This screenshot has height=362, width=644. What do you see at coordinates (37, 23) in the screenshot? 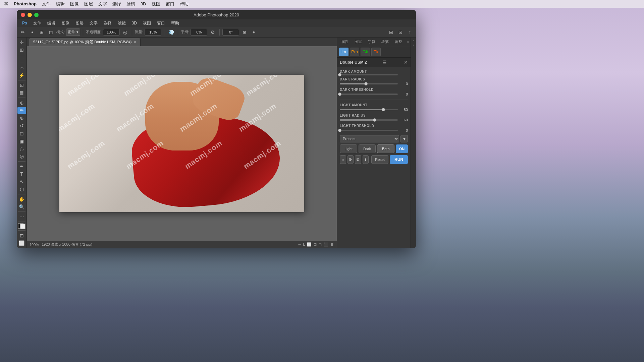
I see `ps-menu-file: 文件` at bounding box center [37, 23].